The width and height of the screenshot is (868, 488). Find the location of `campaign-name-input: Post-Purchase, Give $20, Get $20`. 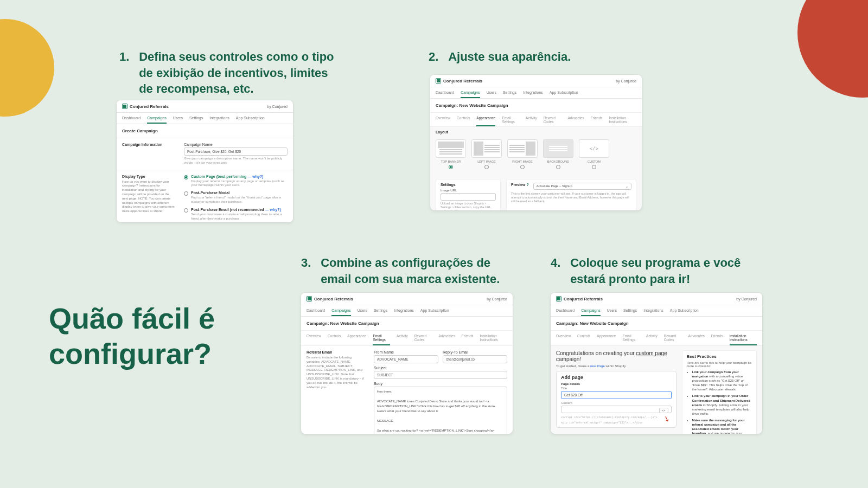

campaign-name-input: Post-Purchase, Give $20, Get $20 is located at coordinates (235, 152).